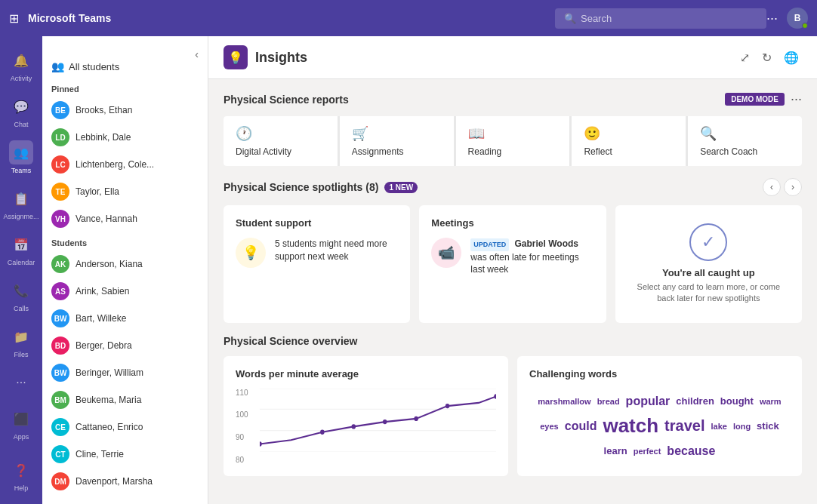 The width and height of the screenshot is (817, 504). What do you see at coordinates (512, 264) in the screenshot?
I see `spotlight-meetings: Meetings 📹 UPDATED Gabriel Woods was oft…` at bounding box center [512, 264].